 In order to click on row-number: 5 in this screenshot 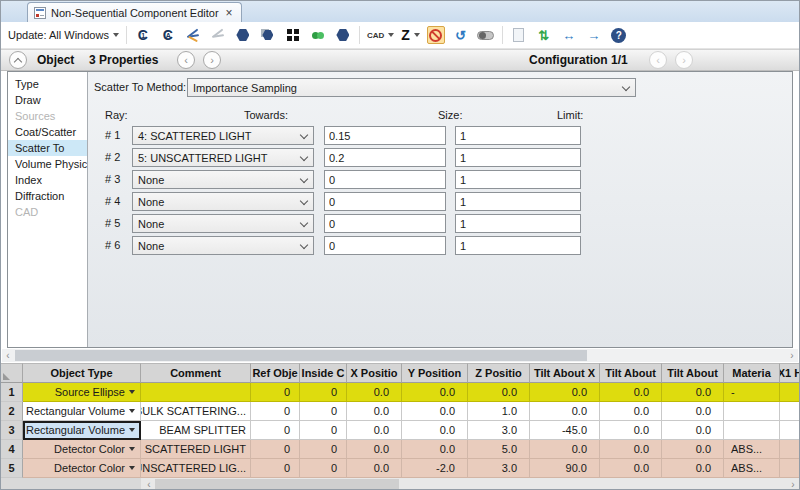, I will do `click(12, 468)`.